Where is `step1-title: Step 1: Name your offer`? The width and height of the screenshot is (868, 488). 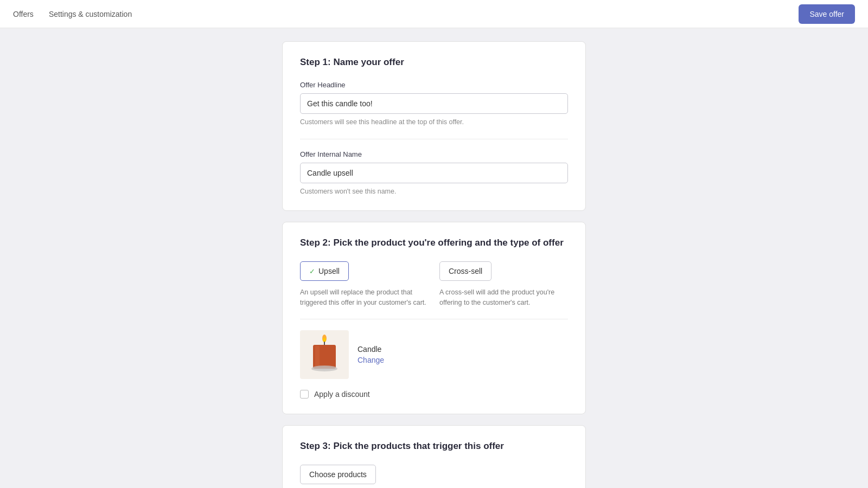 step1-title: Step 1: Name your offer is located at coordinates (434, 62).